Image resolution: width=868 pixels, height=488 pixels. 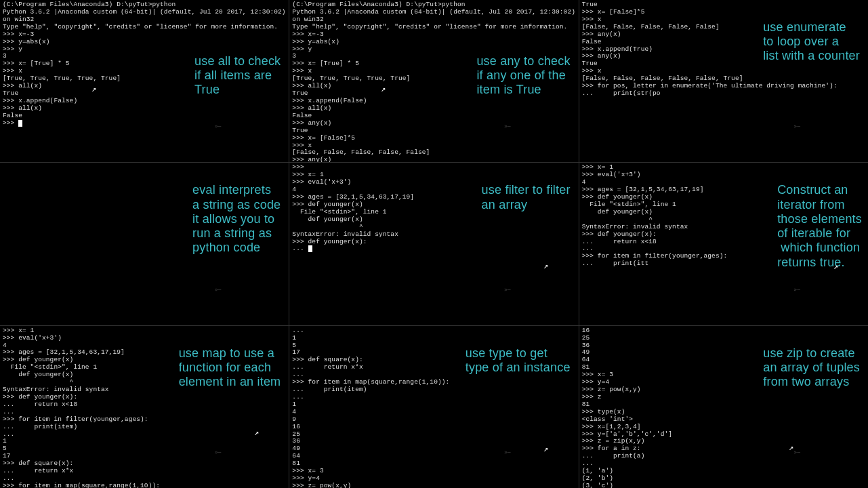 What do you see at coordinates (724, 407) in the screenshot?
I see `panel-9: 16 25 36 49 64 81 >>> x= 3 >>> y=4 >>> z…` at bounding box center [724, 407].